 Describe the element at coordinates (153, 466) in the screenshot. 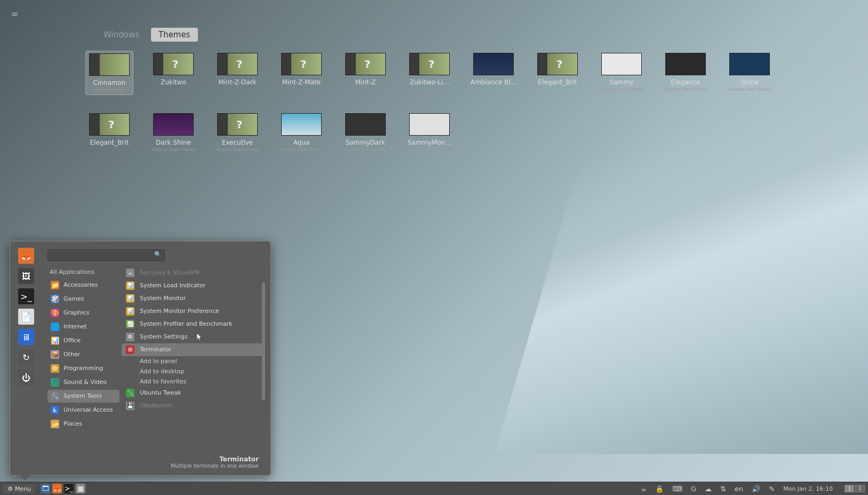

I see `hovered-app-desc: Multiple terminals in one window` at that location.